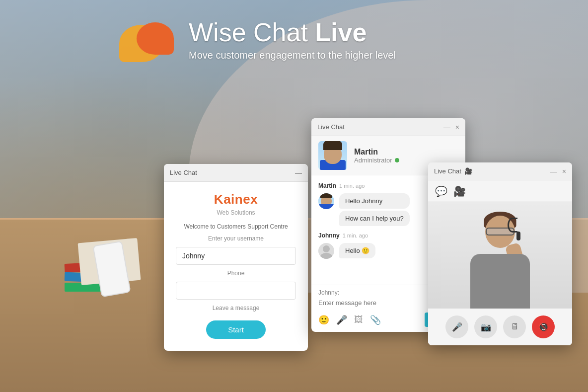 This screenshot has height=392, width=588. Describe the element at coordinates (513, 225) in the screenshot. I see `op-headset-icon` at that location.